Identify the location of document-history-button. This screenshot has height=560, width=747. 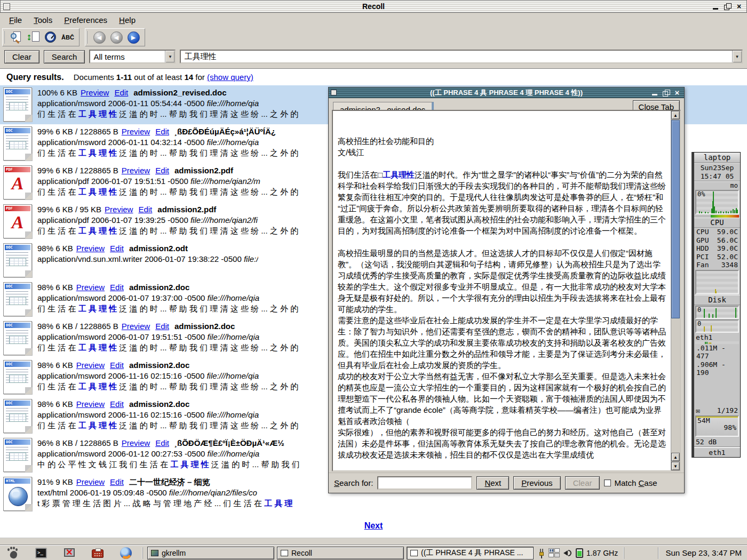
(51, 37).